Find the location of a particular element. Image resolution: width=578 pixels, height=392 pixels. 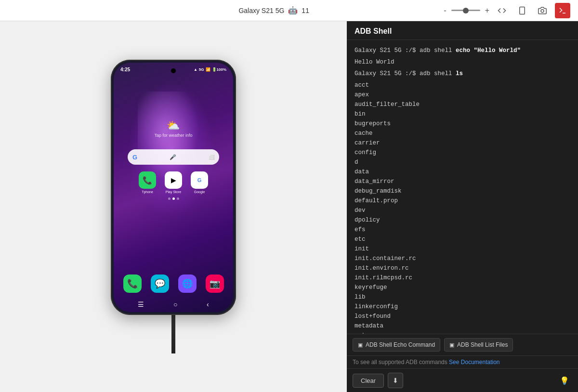

device-info: Galaxy S21 5G 🤖 11 is located at coordinates (274, 11).